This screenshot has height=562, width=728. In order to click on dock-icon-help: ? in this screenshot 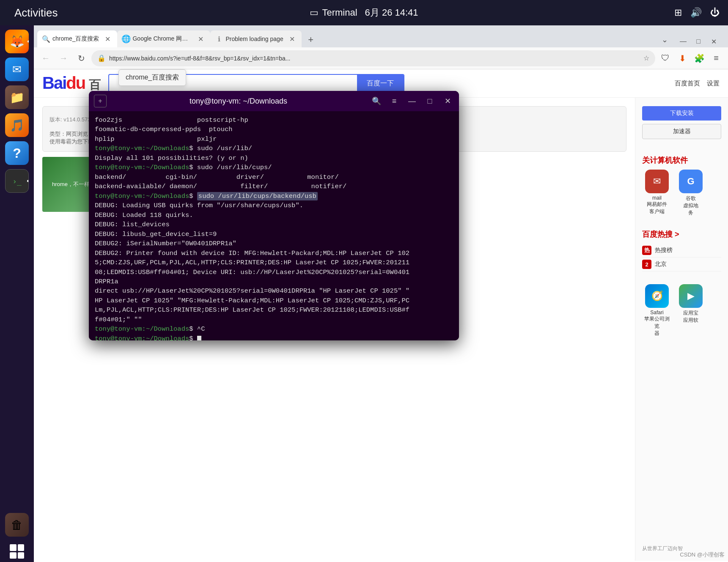, I will do `click(17, 153)`.